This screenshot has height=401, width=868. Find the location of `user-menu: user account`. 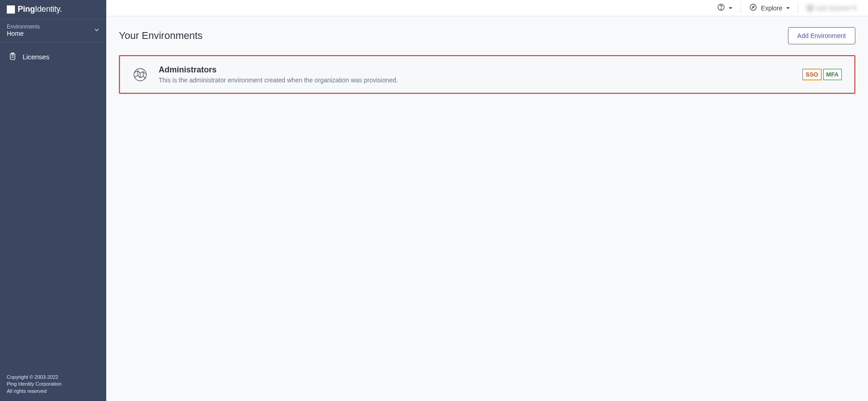

user-menu: user account is located at coordinates (831, 8).